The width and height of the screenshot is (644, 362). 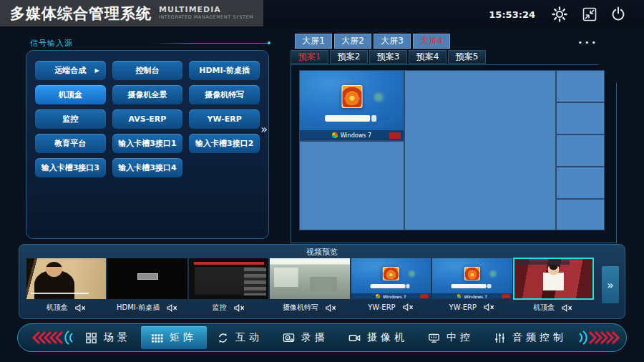 I want to click on decor-line, so click(x=210, y=43).